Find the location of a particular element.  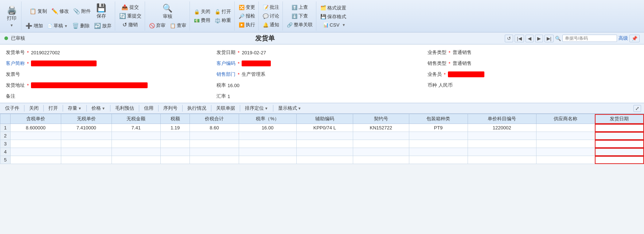

save-format-button: 💾 保存格式 is located at coordinates (333, 17).